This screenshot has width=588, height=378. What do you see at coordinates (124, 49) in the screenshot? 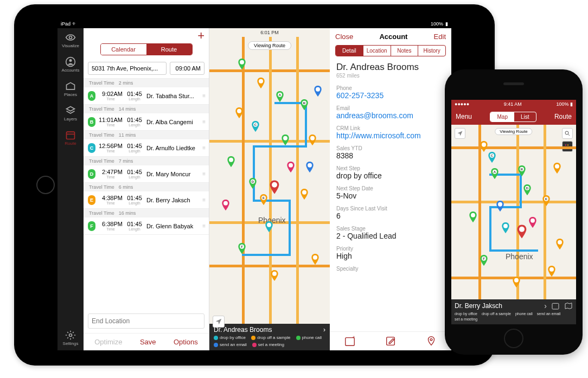
I see `tab-calendar: Calendar` at bounding box center [124, 49].